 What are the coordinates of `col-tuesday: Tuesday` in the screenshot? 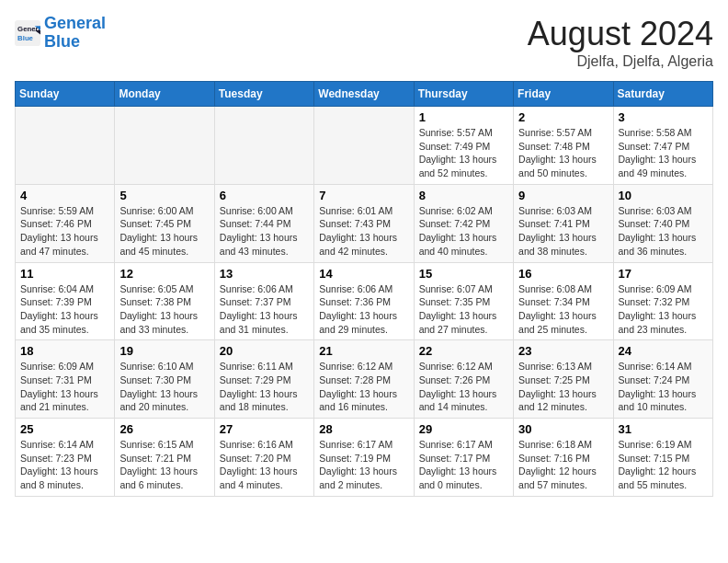 It's located at (264, 94).